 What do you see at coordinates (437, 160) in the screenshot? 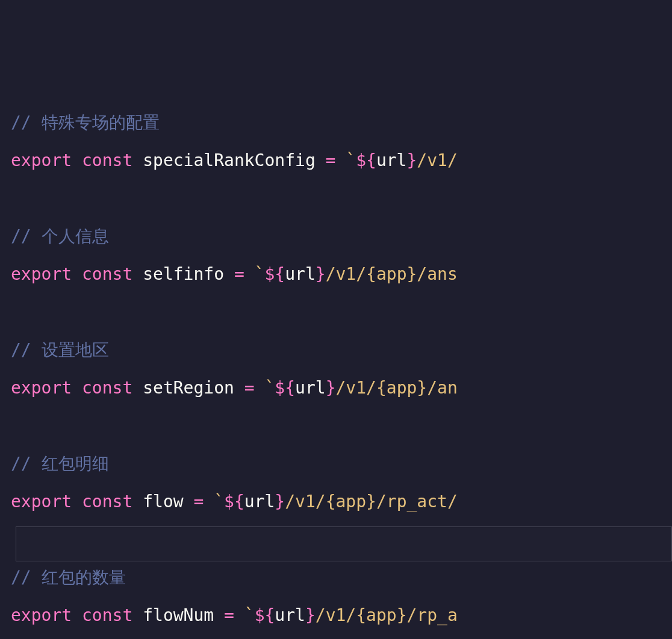
I see `string-token: /v1/` at bounding box center [437, 160].